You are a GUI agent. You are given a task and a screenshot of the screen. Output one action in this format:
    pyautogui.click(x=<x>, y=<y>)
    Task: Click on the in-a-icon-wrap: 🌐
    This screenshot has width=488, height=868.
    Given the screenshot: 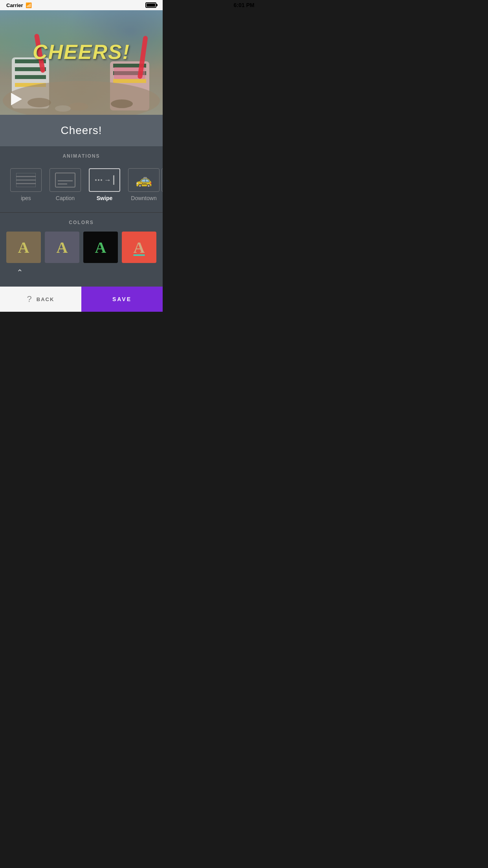 What is the action you would take?
    pyautogui.click(x=162, y=180)
    